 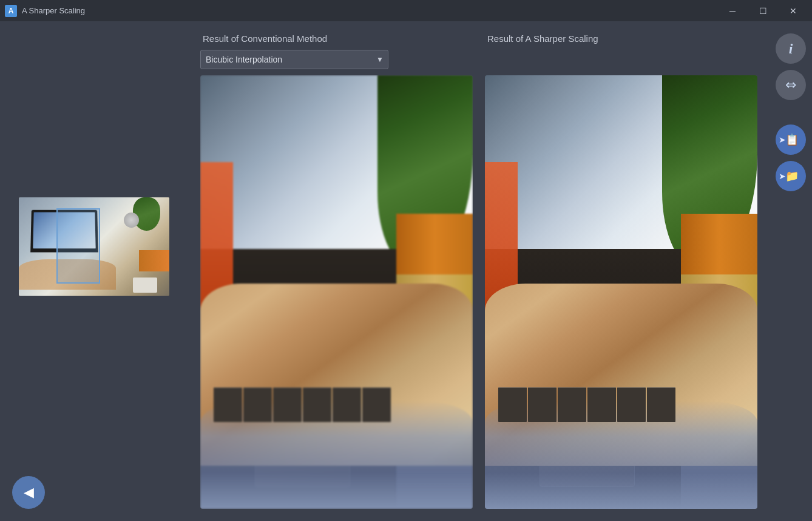 I want to click on titlebar-title: A Sharper Scaling, so click(x=53, y=11).